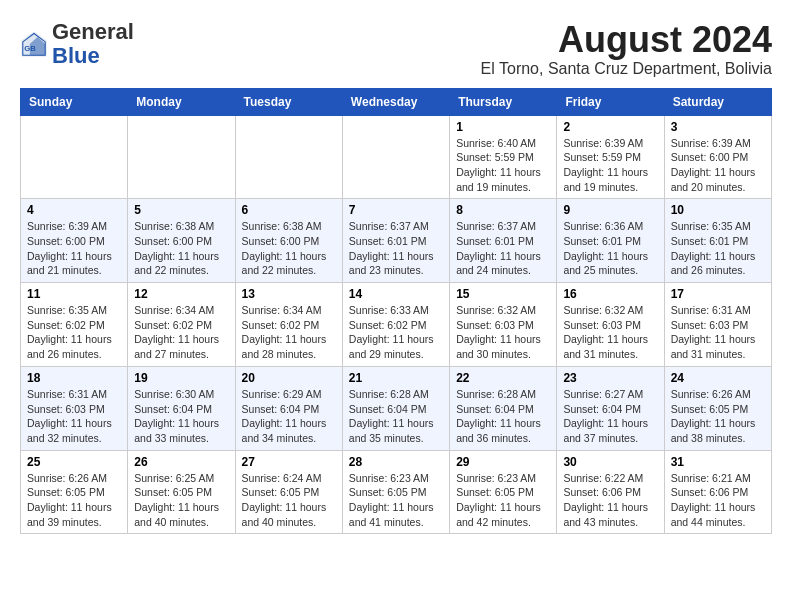 Image resolution: width=792 pixels, height=612 pixels. What do you see at coordinates (610, 378) in the screenshot?
I see `day-number: 23` at bounding box center [610, 378].